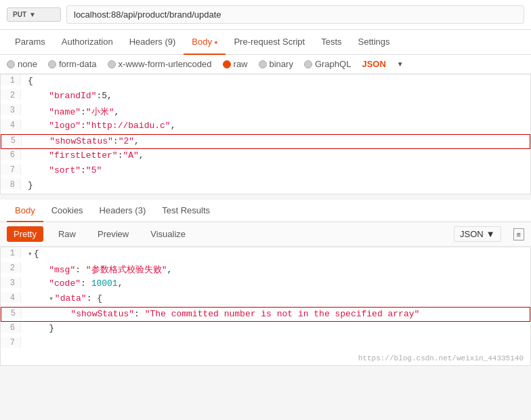  I want to click on radio-urlencoded-circle, so click(112, 64).